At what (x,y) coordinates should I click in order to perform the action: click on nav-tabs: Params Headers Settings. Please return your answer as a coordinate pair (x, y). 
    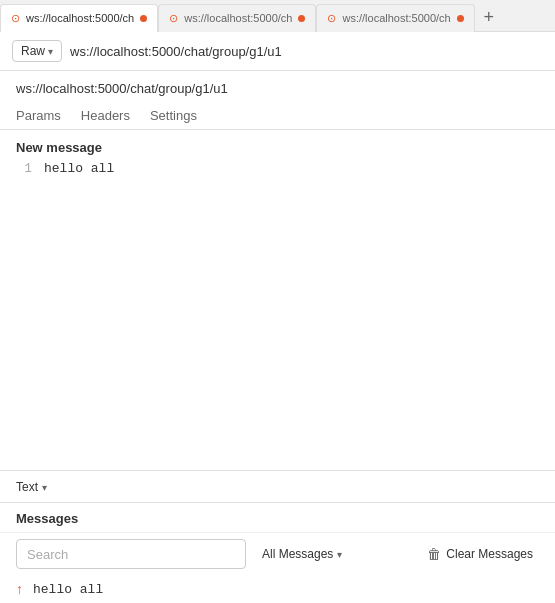
    Looking at the image, I should click on (278, 116).